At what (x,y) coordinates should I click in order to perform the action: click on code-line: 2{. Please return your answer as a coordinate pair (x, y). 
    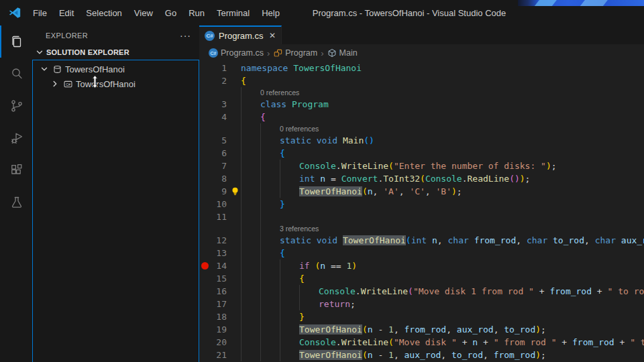
    Looking at the image, I should click on (421, 80).